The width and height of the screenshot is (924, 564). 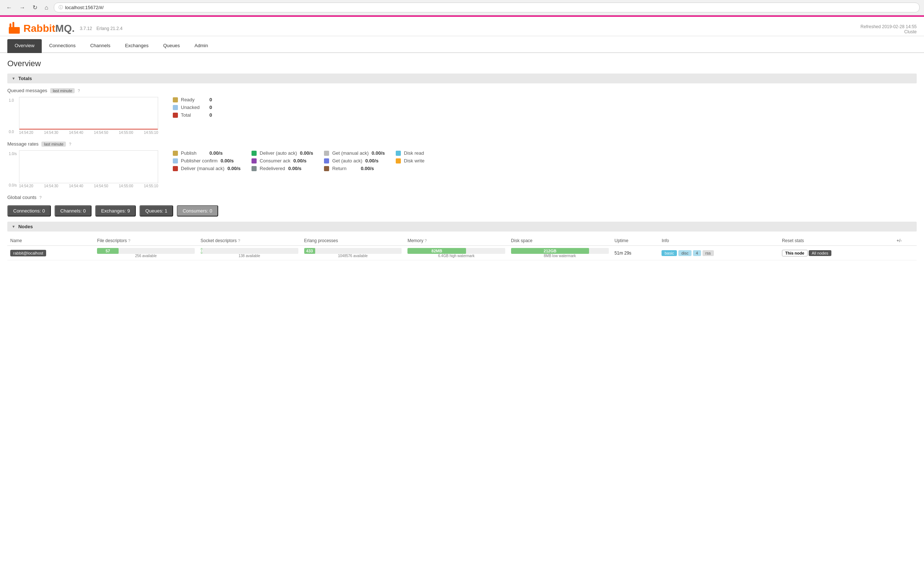 What do you see at coordinates (194, 100) in the screenshot?
I see `ready-label: Ready` at bounding box center [194, 100].